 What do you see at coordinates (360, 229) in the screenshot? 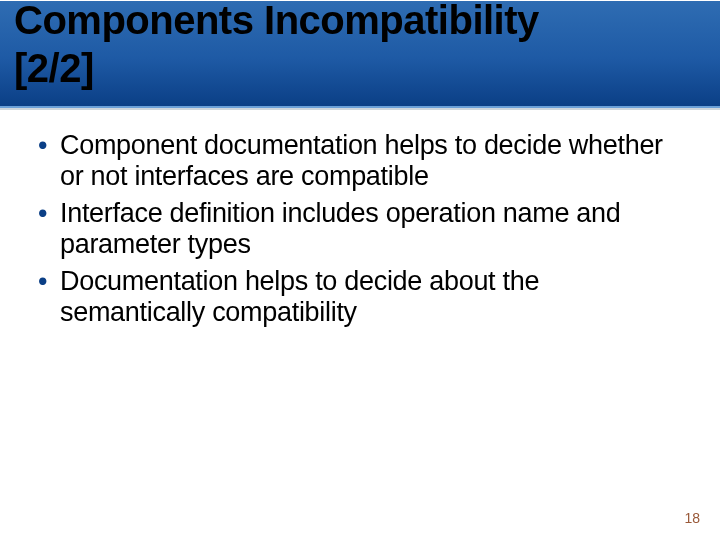
I see `list-item: Interface definition includes operation …` at bounding box center [360, 229].